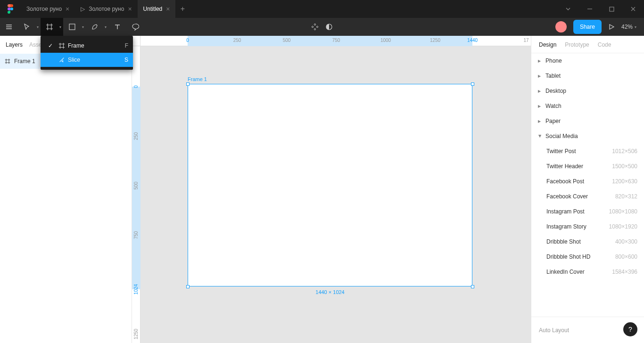  Describe the element at coordinates (87, 53) in the screenshot. I see `frame-tool-dropdown: ✓ Frame F Slice S` at that location.